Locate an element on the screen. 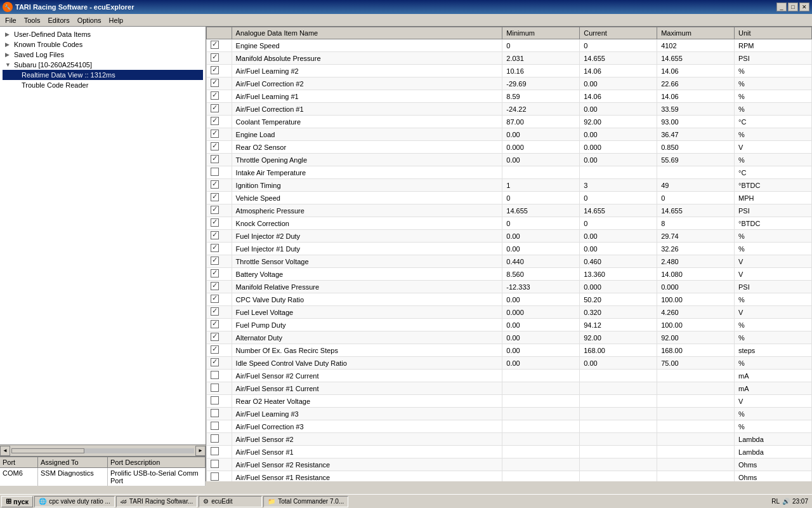  menu-tools: Tools is located at coordinates (32, 20).